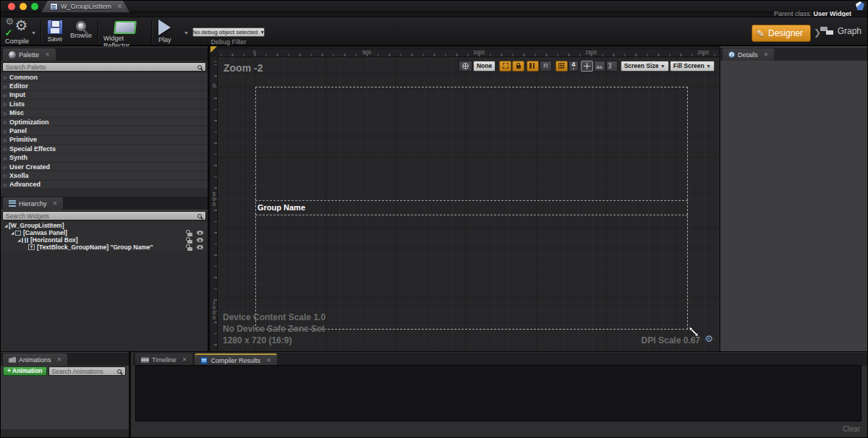 The height and width of the screenshot is (438, 868). Describe the element at coordinates (33, 149) in the screenshot. I see `palette-category-label: Special Effects` at that location.